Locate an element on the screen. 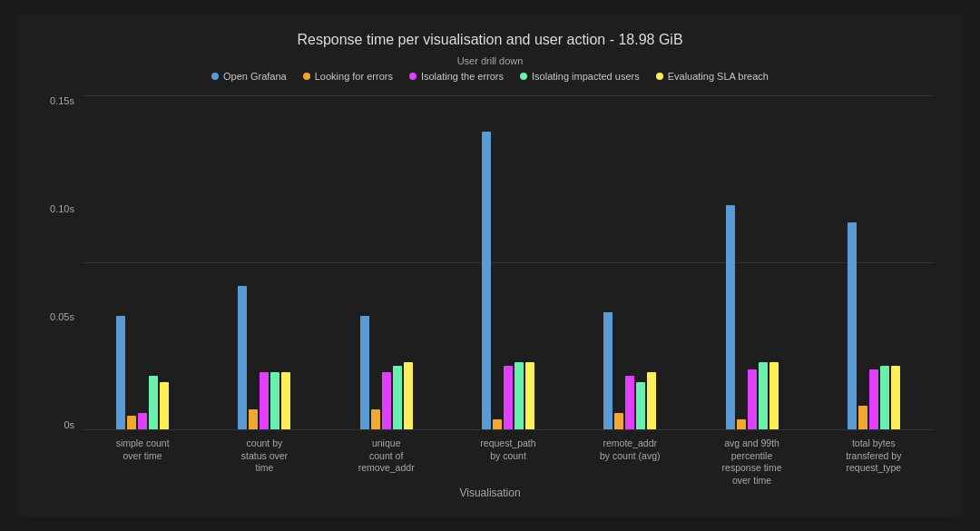 Image resolution: width=980 pixels, height=531 pixels. legend-item: Evaluating SLA breach is located at coordinates (712, 76).